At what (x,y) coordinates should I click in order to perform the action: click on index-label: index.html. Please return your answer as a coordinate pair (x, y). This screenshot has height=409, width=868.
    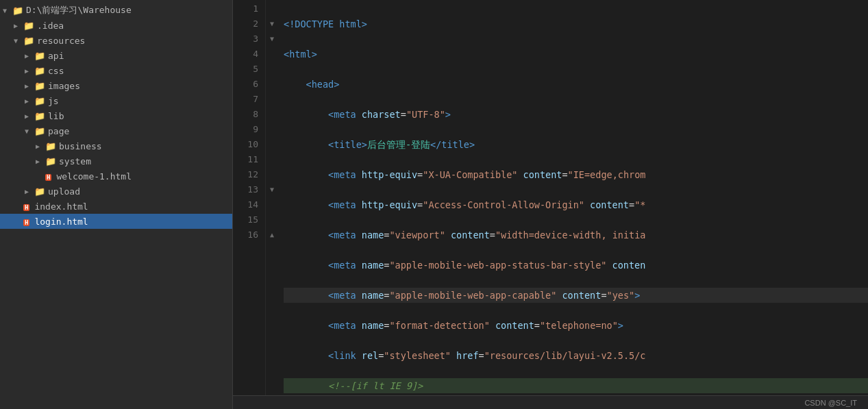
    Looking at the image, I should click on (61, 207).